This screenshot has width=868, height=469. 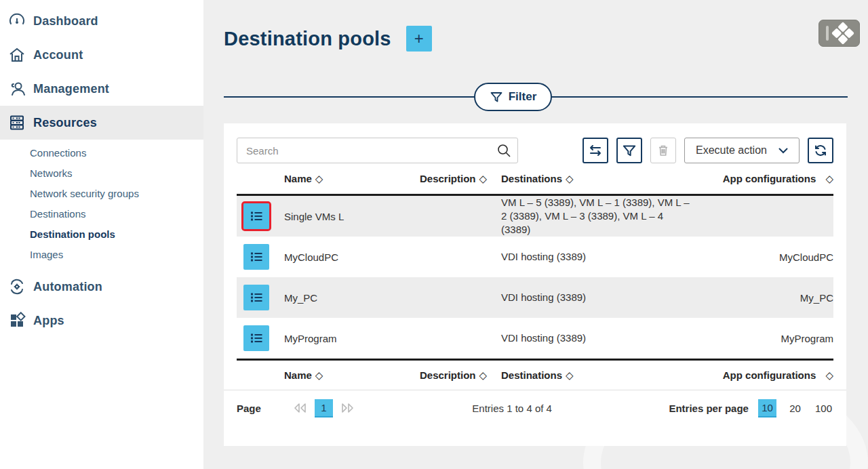 What do you see at coordinates (352, 217) in the screenshot?
I see `cell-name: Single VMs L` at bounding box center [352, 217].